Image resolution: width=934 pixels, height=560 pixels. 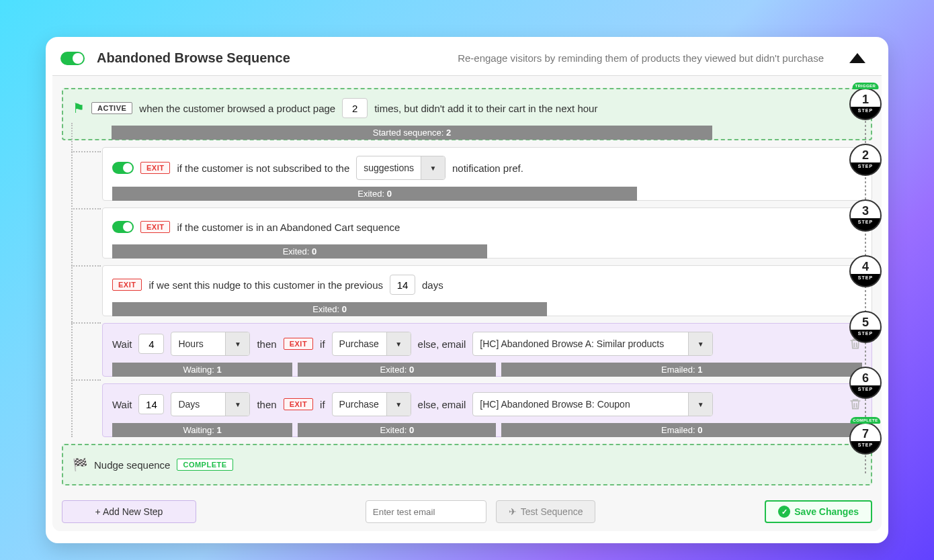 What do you see at coordinates (487, 291) in the screenshot?
I see `exit-step-3: EXIT if we sent this nudge to this custo…` at bounding box center [487, 291].